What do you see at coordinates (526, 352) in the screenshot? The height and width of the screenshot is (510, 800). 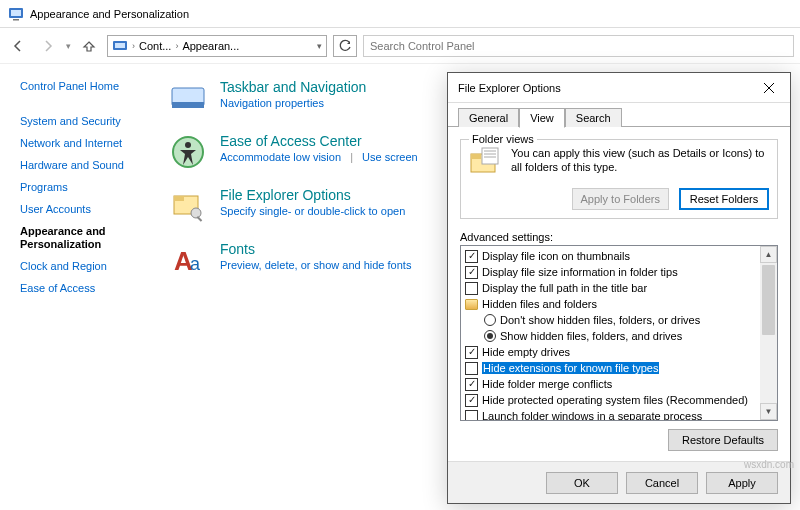 I see `opt-hide-empty-drives: Hide empty drives` at bounding box center [526, 352].